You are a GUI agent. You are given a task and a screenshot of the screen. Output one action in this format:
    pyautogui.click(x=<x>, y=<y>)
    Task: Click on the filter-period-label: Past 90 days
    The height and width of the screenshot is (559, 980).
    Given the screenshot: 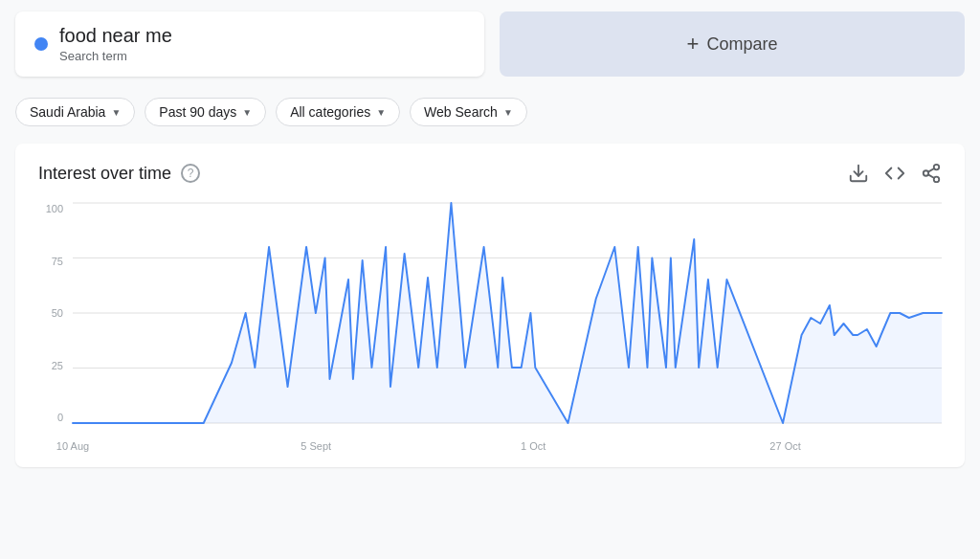 What is the action you would take?
    pyautogui.click(x=197, y=112)
    